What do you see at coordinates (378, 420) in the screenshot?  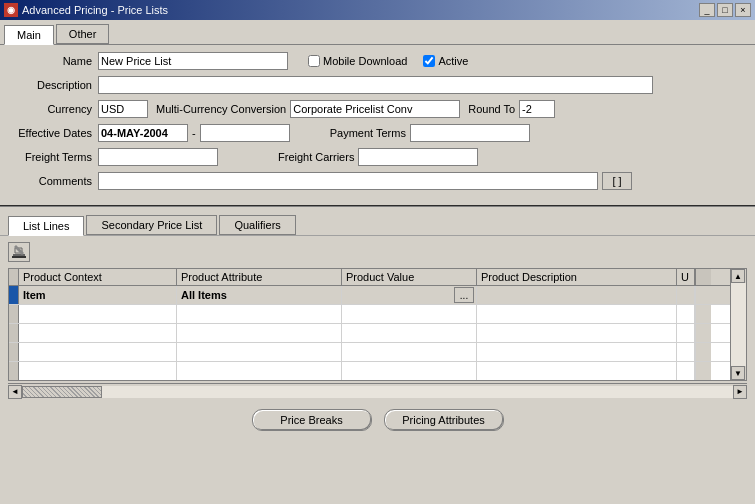 I see `bottom-buttons: Price Breaks Pricing Attributes` at bounding box center [378, 420].